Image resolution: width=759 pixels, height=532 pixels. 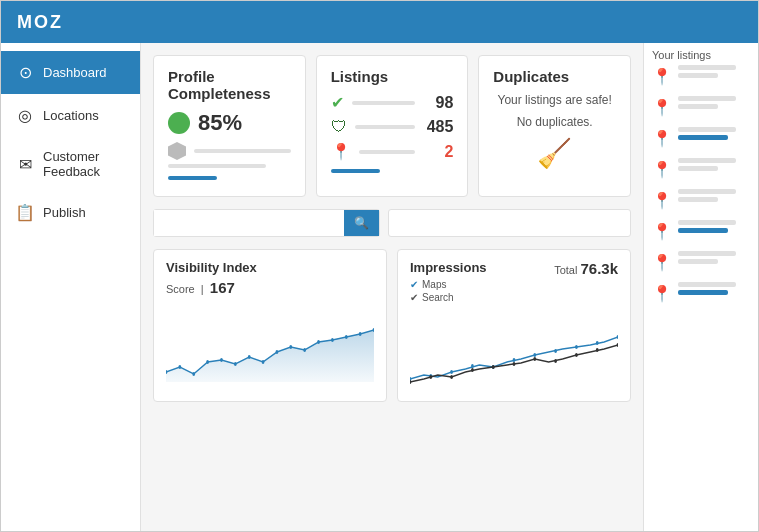 I want to click on topbar: MOZ, so click(x=380, y=22).